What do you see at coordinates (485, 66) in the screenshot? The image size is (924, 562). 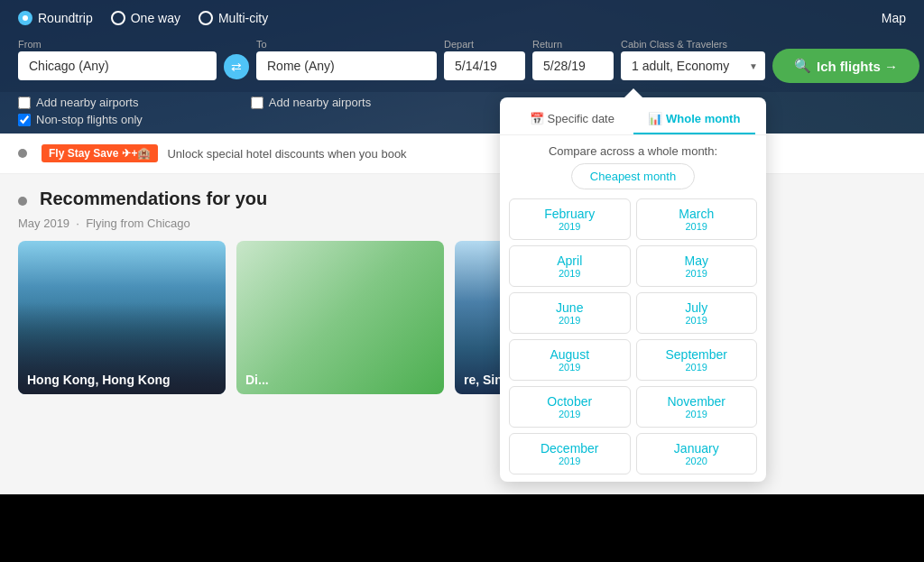 I see `depart-input` at bounding box center [485, 66].